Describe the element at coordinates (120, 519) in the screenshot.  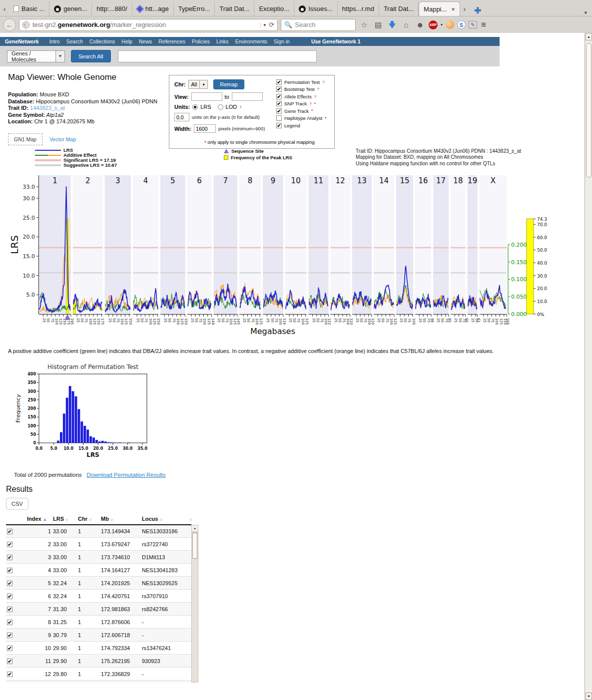
I see `column-header-mb: Mb ⬦` at that location.